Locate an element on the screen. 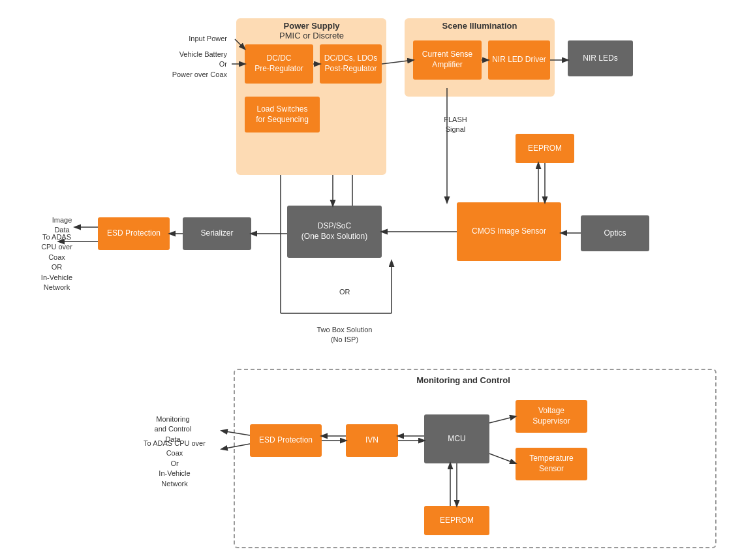  flash-signal-label: FLASH Signal is located at coordinates (455, 125).